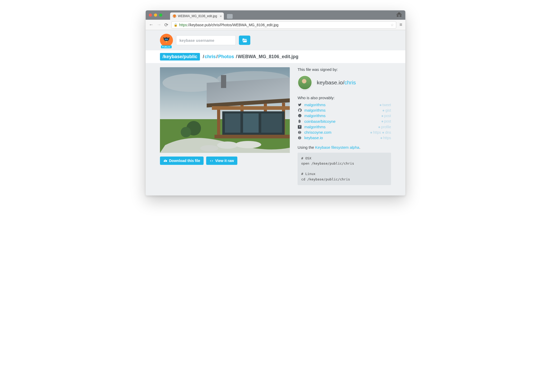  Describe the element at coordinates (150, 15) in the screenshot. I see `window-close` at that location.